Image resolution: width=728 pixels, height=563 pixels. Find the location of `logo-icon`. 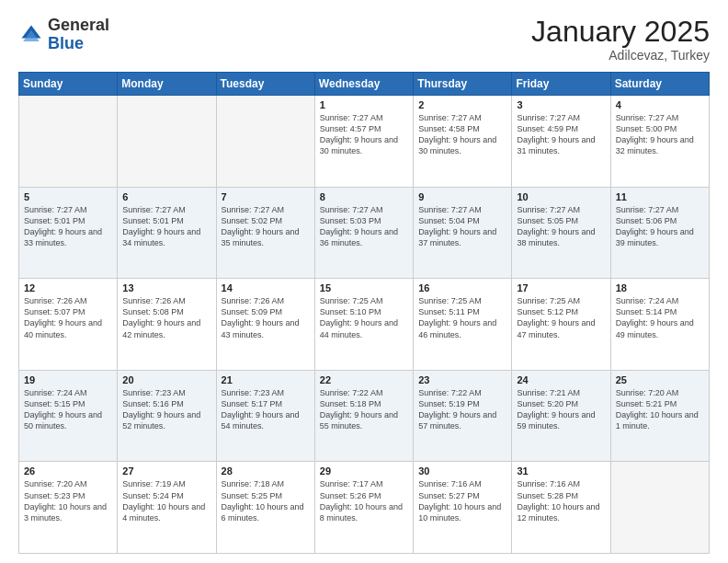

logo-icon is located at coordinates (31, 35).